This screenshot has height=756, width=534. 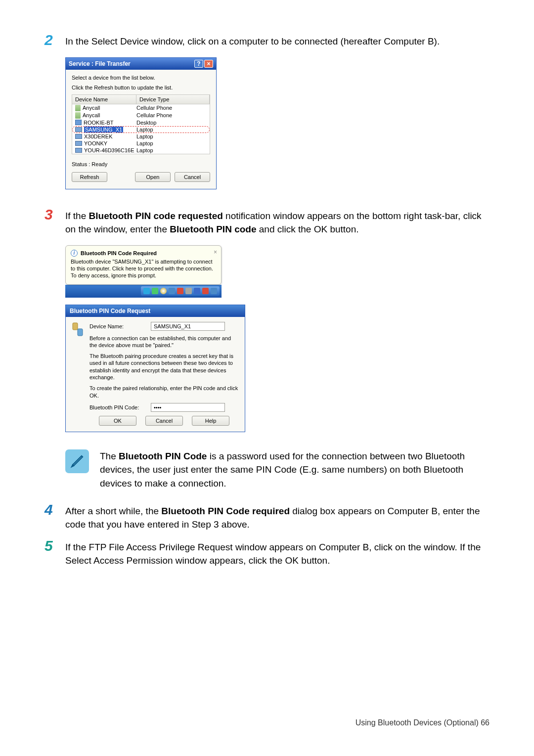 What do you see at coordinates (74, 253) in the screenshot?
I see `info-icon: i` at bounding box center [74, 253].